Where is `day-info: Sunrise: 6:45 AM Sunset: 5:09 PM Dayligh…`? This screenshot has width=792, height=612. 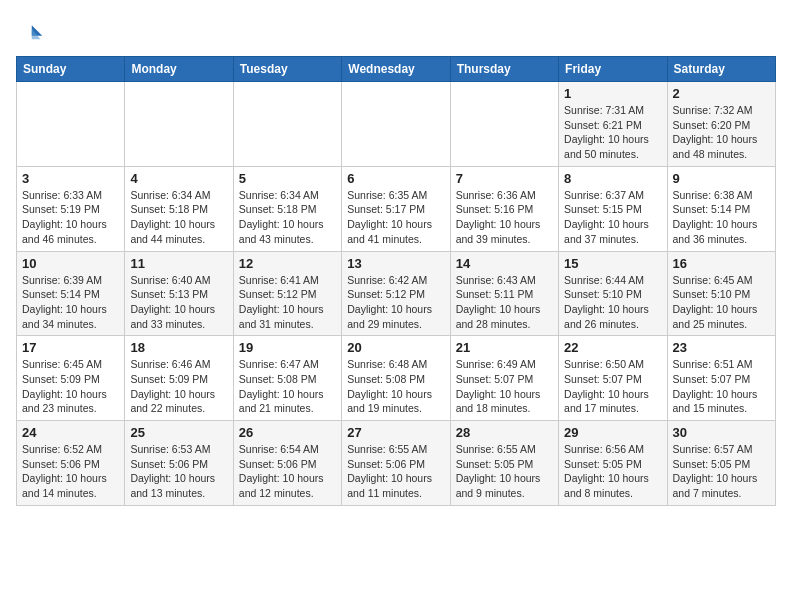 day-info: Sunrise: 6:45 AM Sunset: 5:09 PM Dayligh… is located at coordinates (70, 386).